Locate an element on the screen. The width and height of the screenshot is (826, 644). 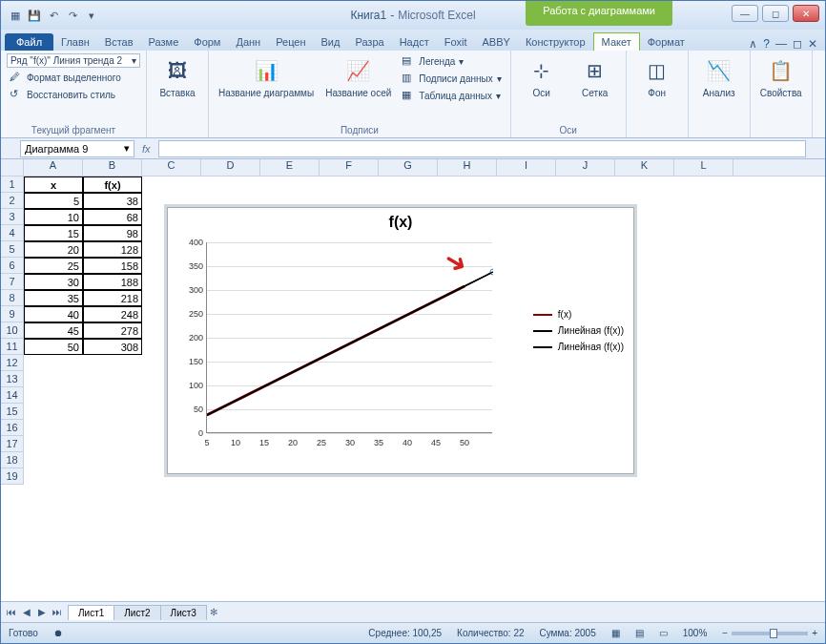
col-header: H is located at coordinates (467, 168).